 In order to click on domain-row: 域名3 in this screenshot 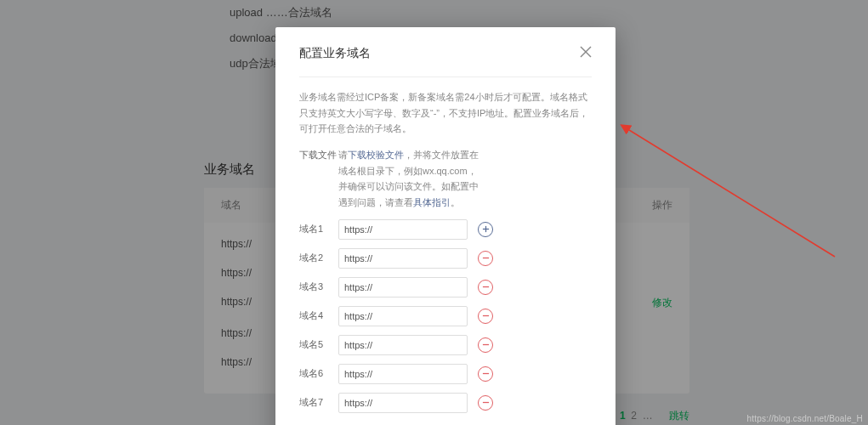, I will do `click(445, 287)`.